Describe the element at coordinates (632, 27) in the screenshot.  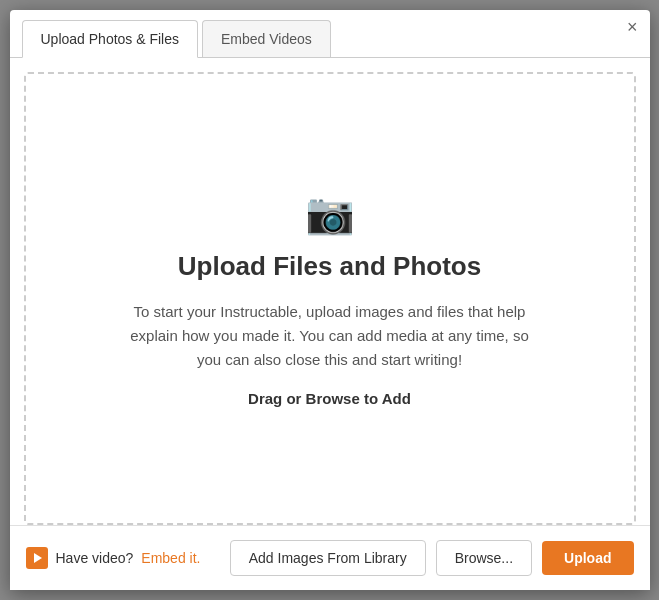
I see `close-button: ×` at that location.